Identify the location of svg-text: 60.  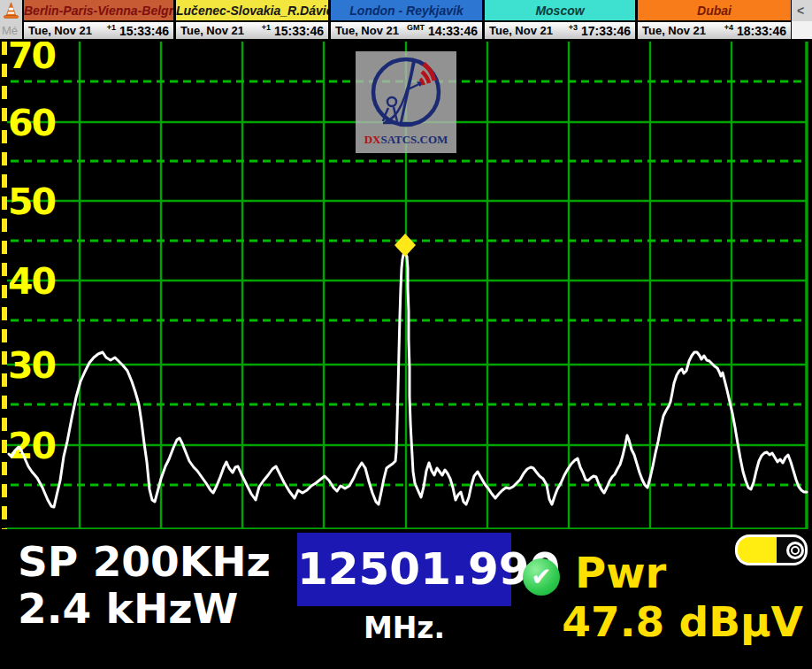
(32, 123).